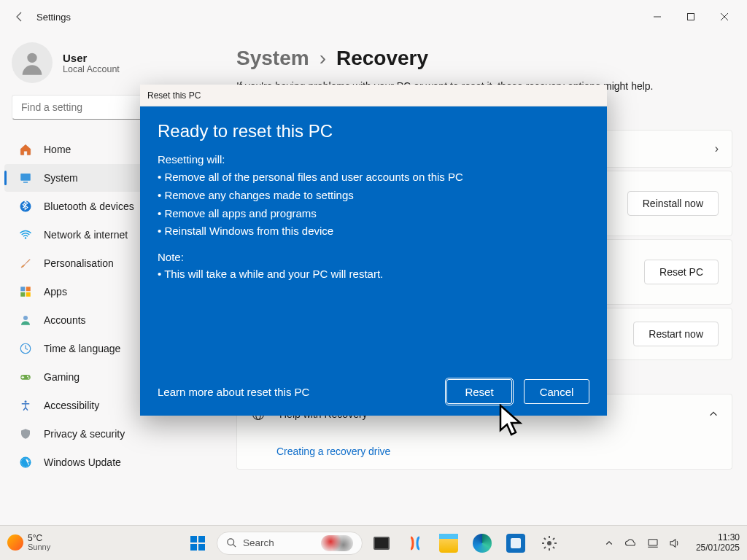 This screenshot has width=747, height=560. I want to click on breadcrumb-parent: System, so click(273, 58).